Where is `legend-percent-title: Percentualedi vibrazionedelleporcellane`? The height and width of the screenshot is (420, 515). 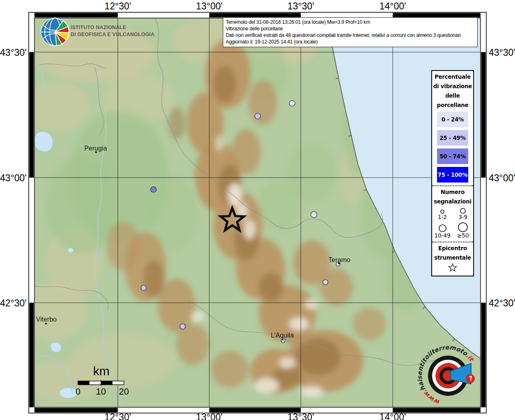 legend-percent-title: Percentualedi vibrazionedelleporcellane is located at coordinates (453, 91).